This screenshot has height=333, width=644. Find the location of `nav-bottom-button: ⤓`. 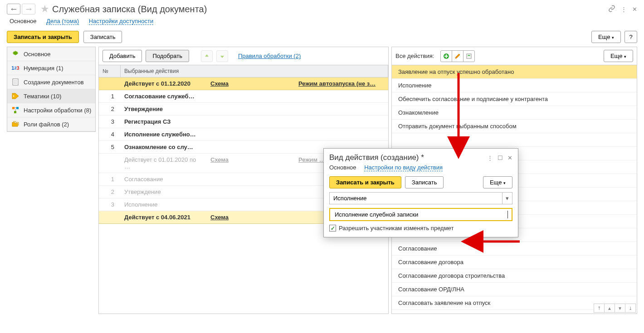

nav-bottom-button: ⤓ is located at coordinates (630, 308).